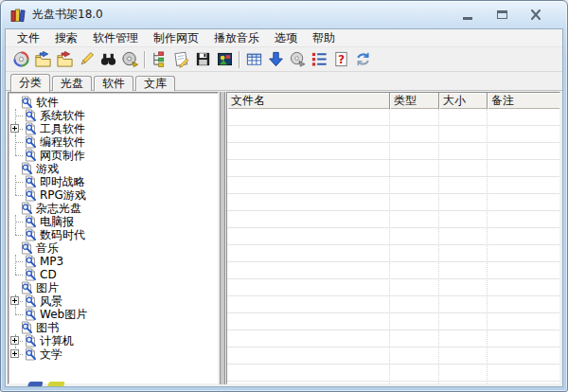 This screenshot has width=568, height=392. Describe the element at coordinates (47, 328) in the screenshot. I see `tree-node-label: 图书` at that location.